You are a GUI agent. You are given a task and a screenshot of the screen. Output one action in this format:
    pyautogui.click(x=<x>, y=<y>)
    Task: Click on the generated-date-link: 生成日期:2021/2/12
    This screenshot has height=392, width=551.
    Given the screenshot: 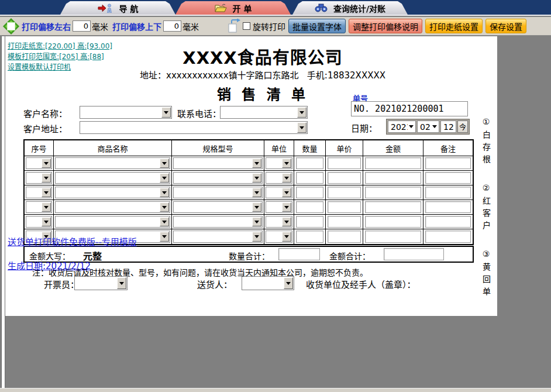 What is the action you would take?
    pyautogui.click(x=49, y=266)
    